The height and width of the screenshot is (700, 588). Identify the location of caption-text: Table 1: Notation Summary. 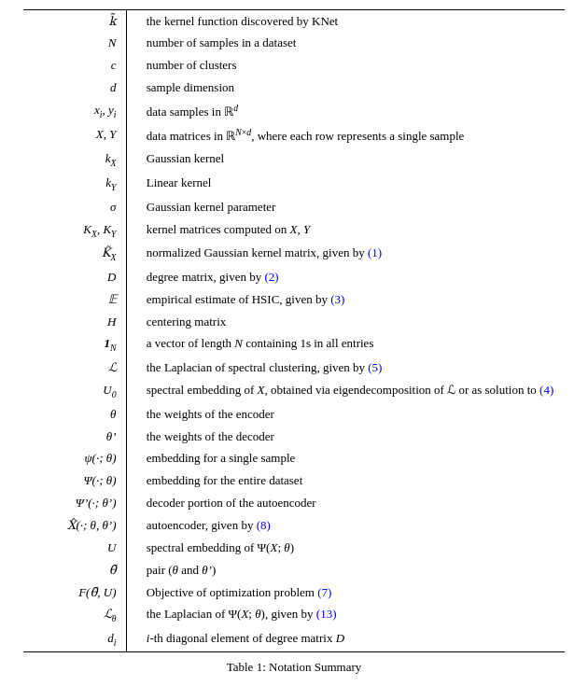
(295, 666).